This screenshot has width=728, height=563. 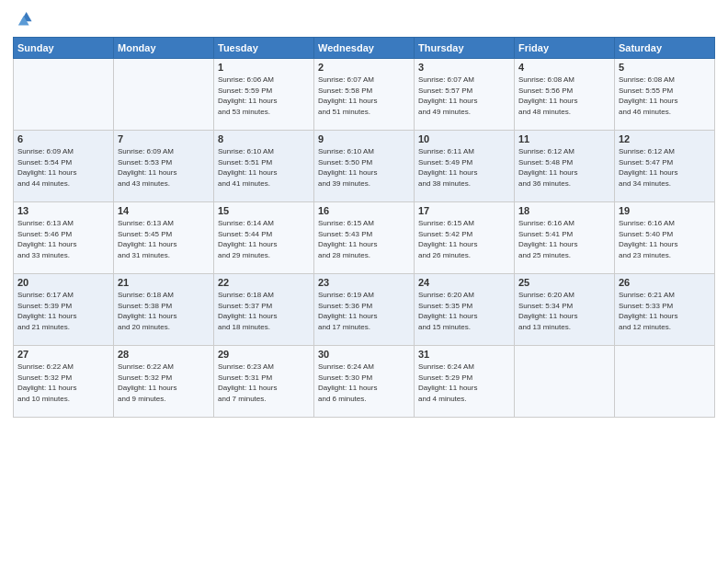 What do you see at coordinates (564, 67) in the screenshot?
I see `day-number: 4` at bounding box center [564, 67].